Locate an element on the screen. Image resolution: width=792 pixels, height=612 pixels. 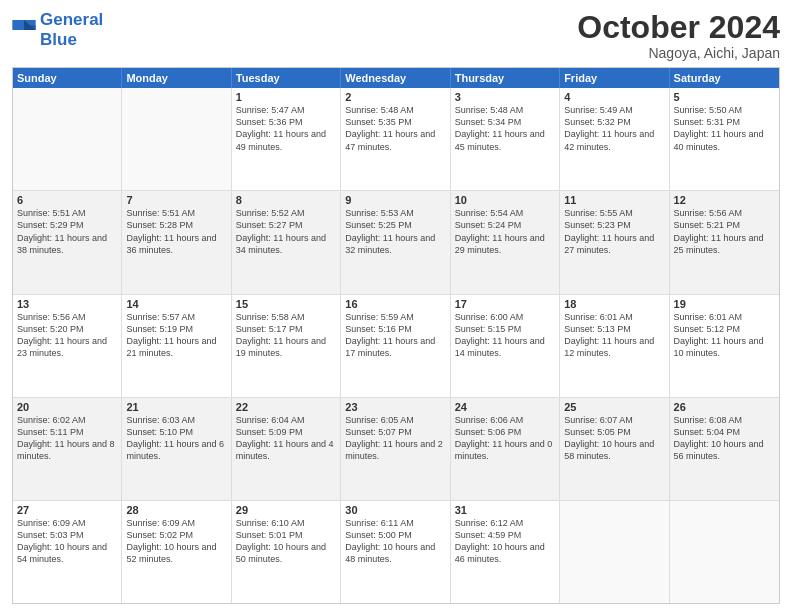
calendar-cell: 16Sunrise: 5:59 AM Sunset: 5:16 PM Dayli… is located at coordinates (396, 346).